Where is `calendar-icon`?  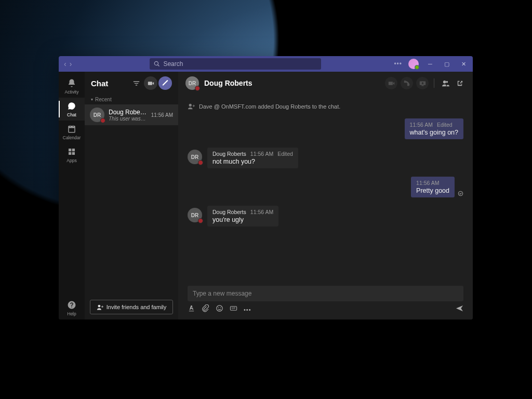
calendar-icon is located at coordinates (72, 129).